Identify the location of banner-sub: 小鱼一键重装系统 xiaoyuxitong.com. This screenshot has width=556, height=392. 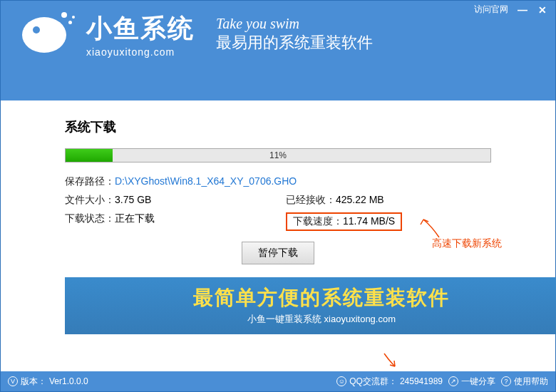
(311, 319).